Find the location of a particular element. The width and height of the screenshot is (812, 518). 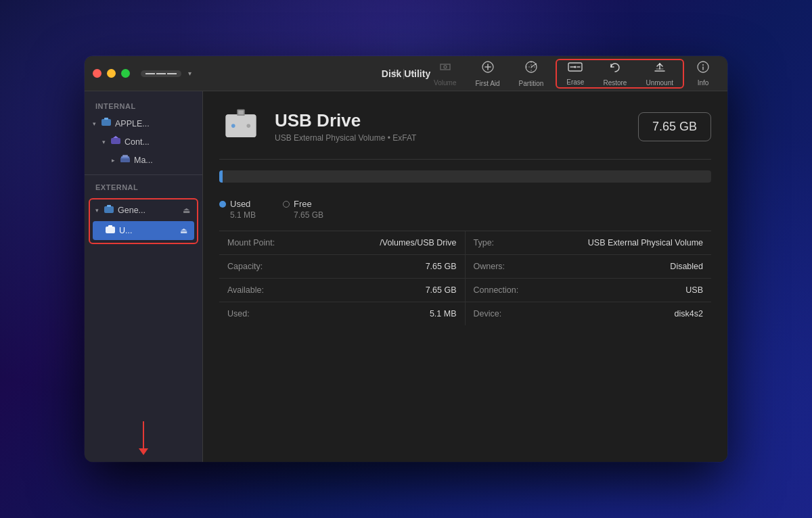

partition-label: Partition is located at coordinates (532, 84).